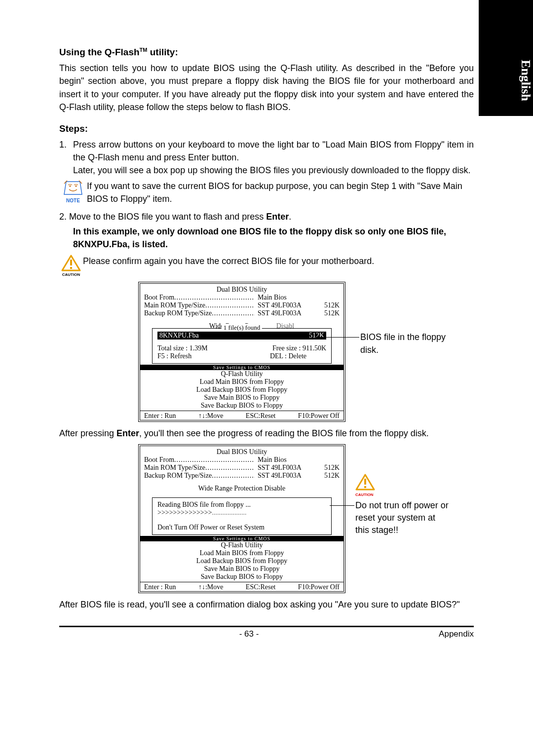 Image resolution: width=533 pixels, height=756 pixels. Describe the element at coordinates (284, 460) in the screenshot. I see `bios2-bootfrom-v: Main Bios` at that location.